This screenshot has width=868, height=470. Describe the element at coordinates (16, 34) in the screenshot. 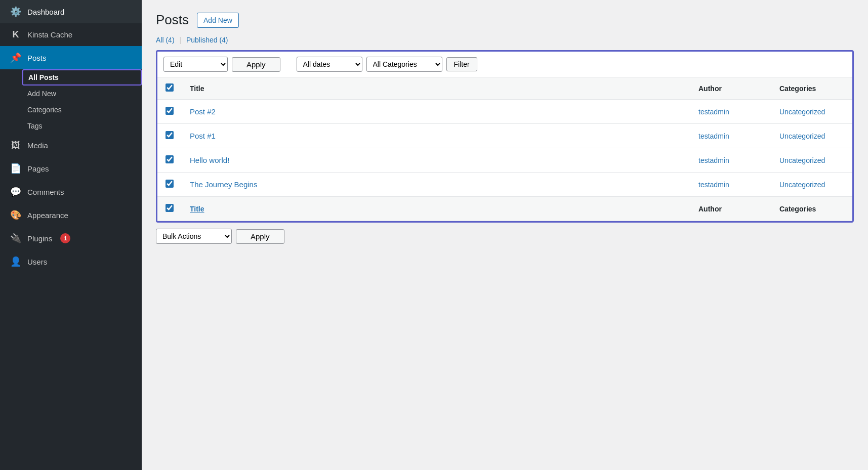

I see `kinsta-icon: K` at that location.